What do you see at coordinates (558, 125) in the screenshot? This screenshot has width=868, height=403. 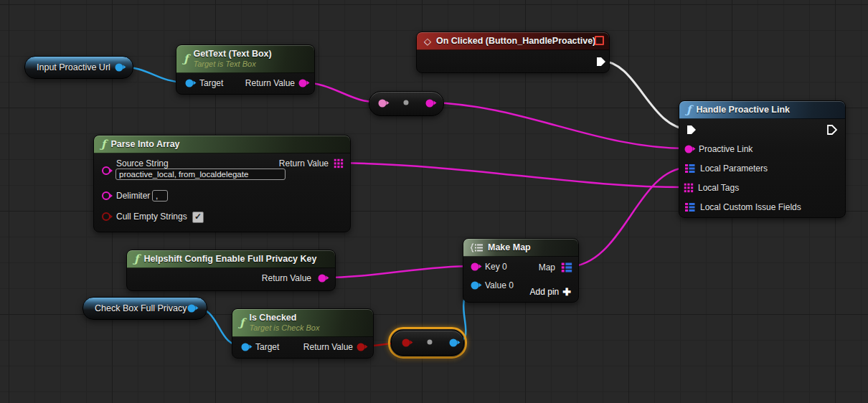 I see `wire-reroute1-to-proactivelink` at bounding box center [558, 125].